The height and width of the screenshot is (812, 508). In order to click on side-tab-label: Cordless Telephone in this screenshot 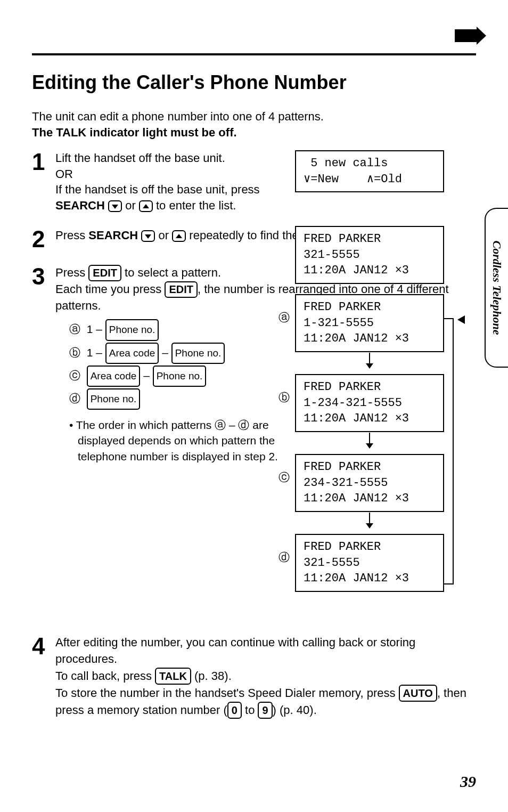, I will do `click(497, 288)`.